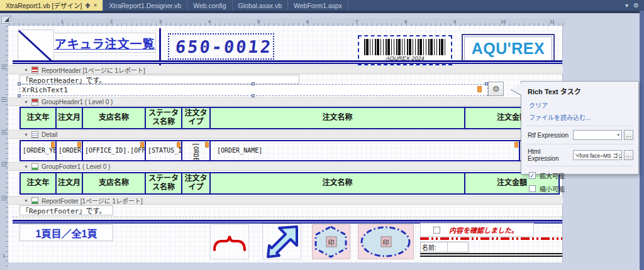 The width and height of the screenshot is (644, 270). Describe the element at coordinates (286, 166) in the screenshot. I see `band-group-footer: ▼ GroupFooter1 ( Level 0 )` at that location.